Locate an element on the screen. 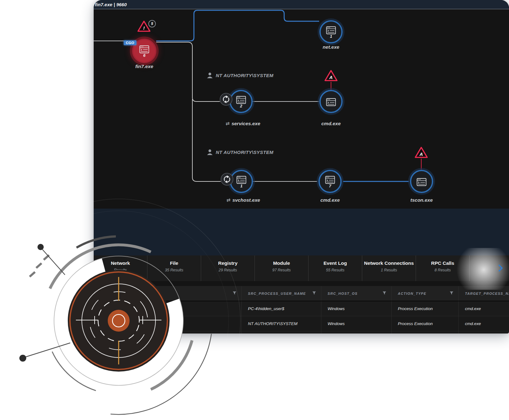  alert-triangle-tscon: A is located at coordinates (421, 153).